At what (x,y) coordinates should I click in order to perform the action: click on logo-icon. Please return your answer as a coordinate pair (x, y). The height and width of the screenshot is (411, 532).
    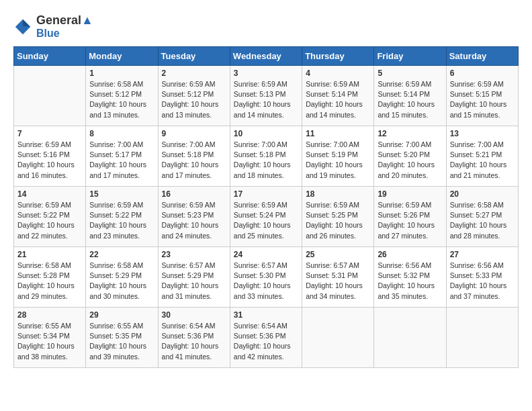
    Looking at the image, I should click on (23, 27).